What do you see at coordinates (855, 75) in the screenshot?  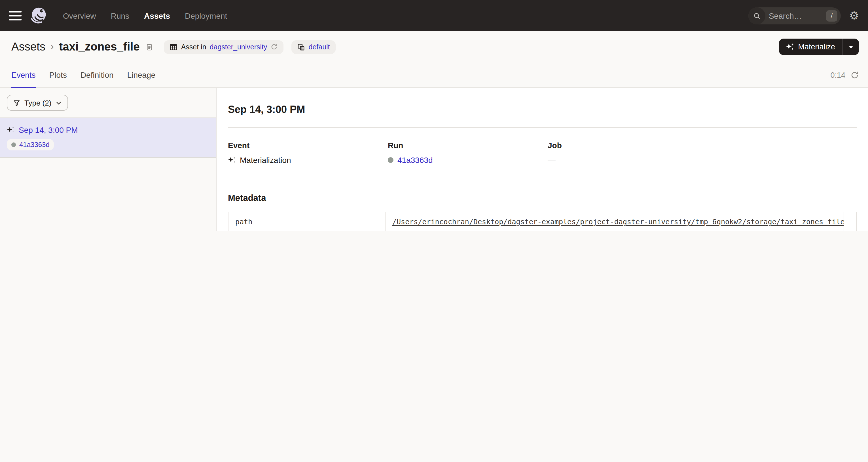 I see `refresh-icon` at bounding box center [855, 75].